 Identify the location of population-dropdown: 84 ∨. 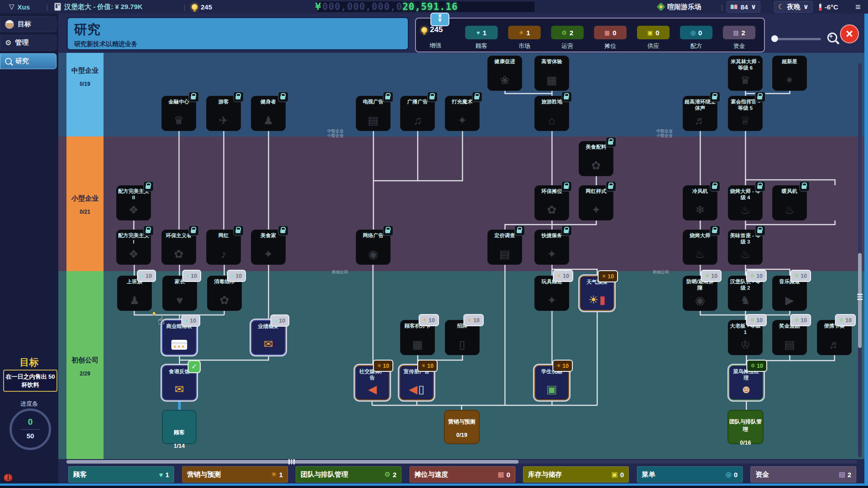
(743, 7).